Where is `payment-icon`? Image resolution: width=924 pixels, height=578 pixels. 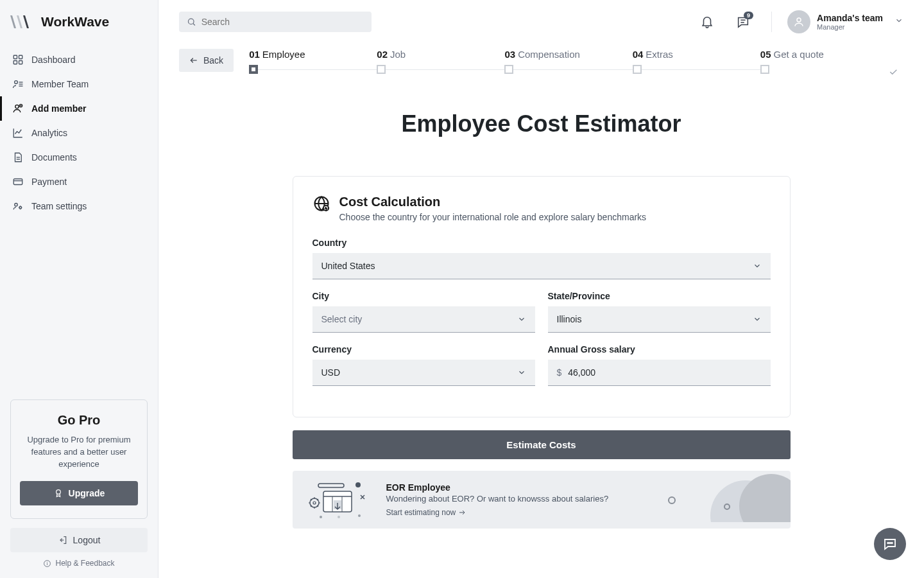
payment-icon is located at coordinates (18, 182).